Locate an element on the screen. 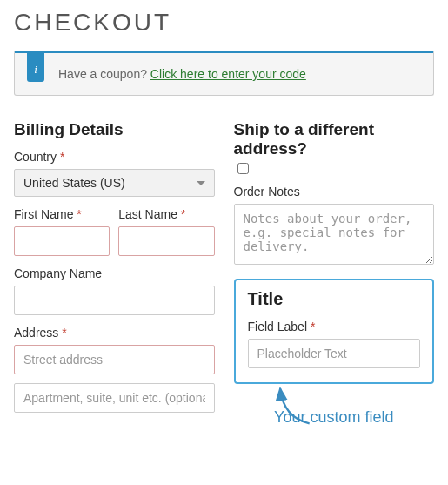 Image resolution: width=448 pixels, height=485 pixels. country-value: United States (US) is located at coordinates (75, 183).